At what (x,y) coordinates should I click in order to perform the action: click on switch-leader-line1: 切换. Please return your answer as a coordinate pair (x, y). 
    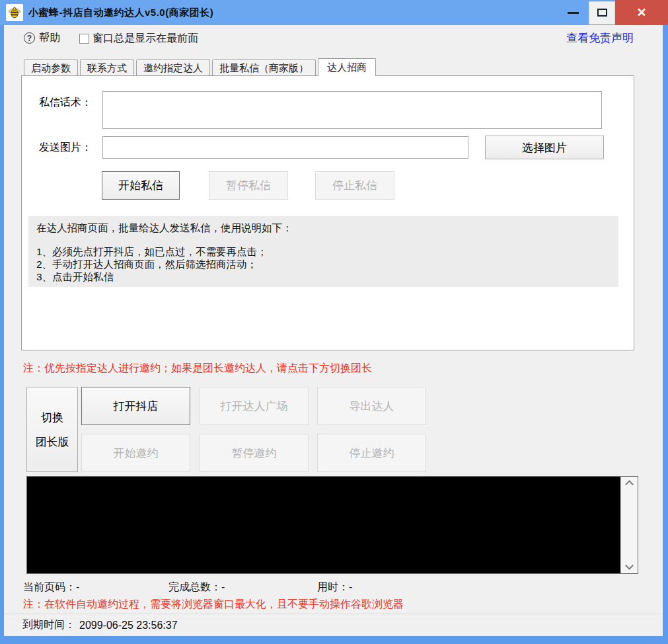
    Looking at the image, I should click on (52, 418).